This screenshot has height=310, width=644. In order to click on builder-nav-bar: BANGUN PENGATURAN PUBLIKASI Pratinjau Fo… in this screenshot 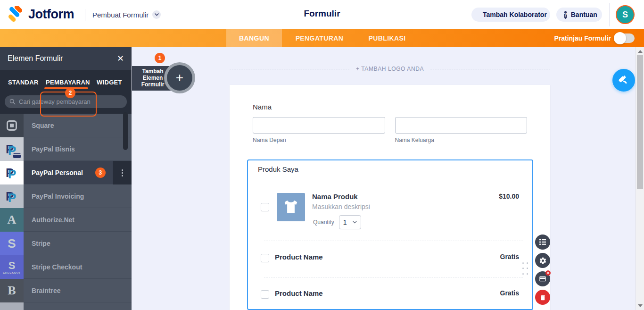, I will do `click(322, 38)`.